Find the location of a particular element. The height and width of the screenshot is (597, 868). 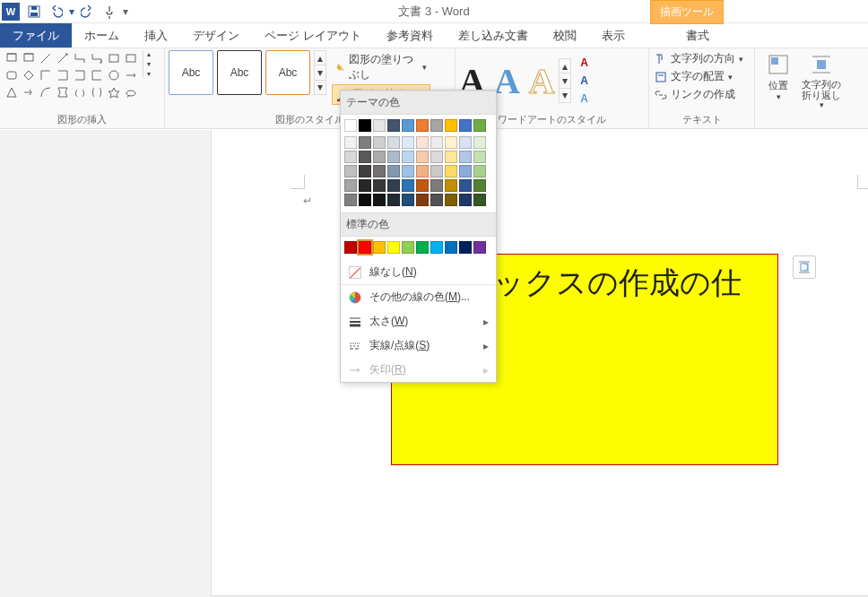

qat-customize: ▾ is located at coordinates (126, 12).